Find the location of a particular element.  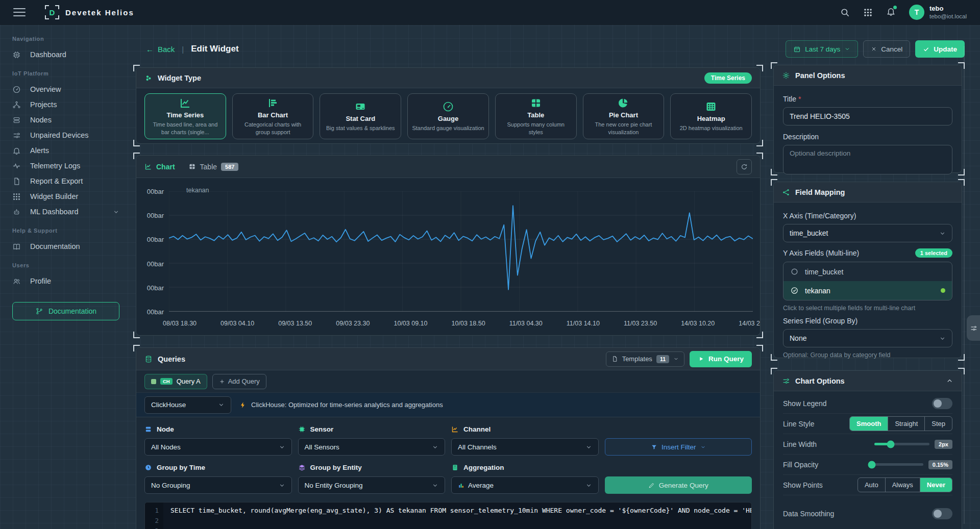

sidebar-item-alerts: Alerts is located at coordinates (70, 150).